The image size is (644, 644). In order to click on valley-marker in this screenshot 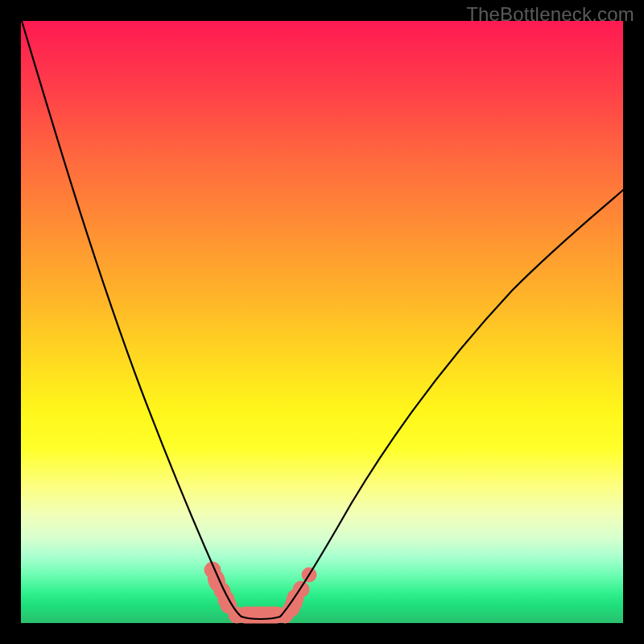, I will do `click(261, 592)`.